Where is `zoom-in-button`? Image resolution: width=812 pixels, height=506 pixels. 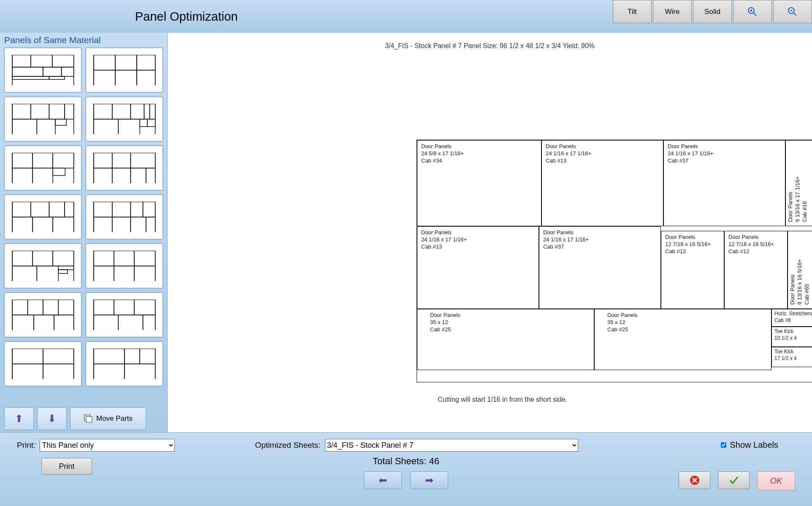 zoom-in-button is located at coordinates (752, 12).